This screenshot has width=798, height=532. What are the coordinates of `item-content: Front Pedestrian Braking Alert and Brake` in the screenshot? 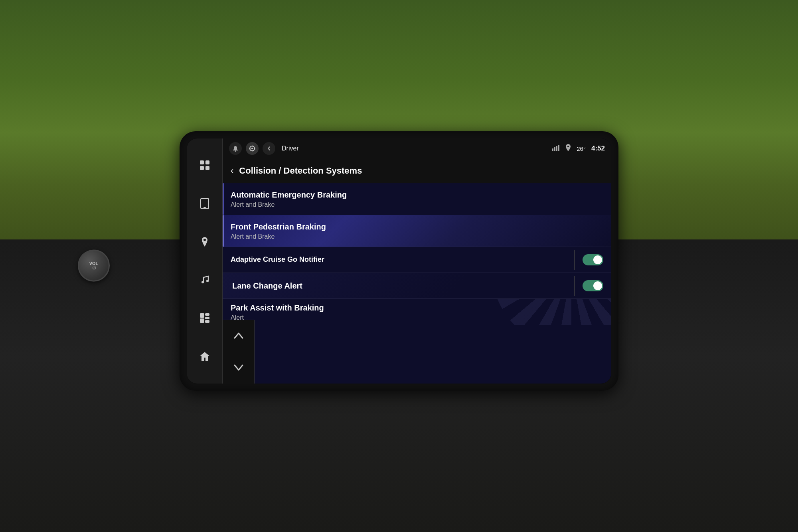 It's located at (417, 231).